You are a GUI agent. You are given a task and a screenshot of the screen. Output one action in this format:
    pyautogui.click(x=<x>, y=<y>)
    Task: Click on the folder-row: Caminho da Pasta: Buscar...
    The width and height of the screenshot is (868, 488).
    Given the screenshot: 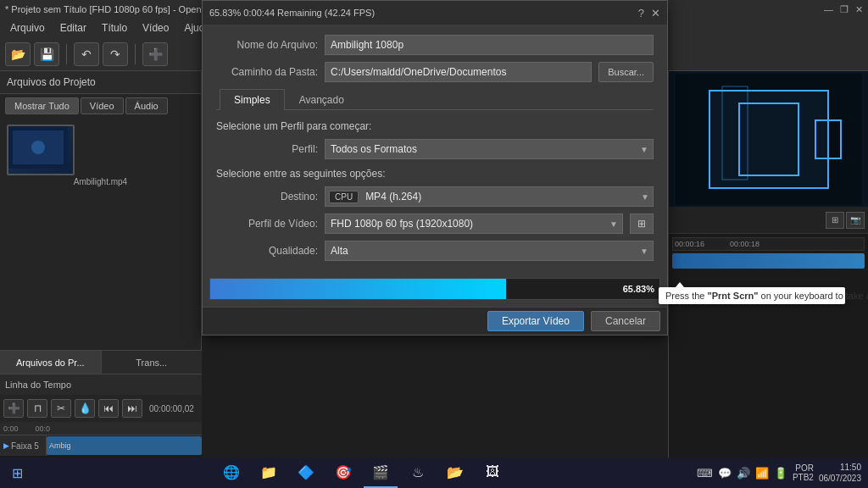 What is the action you would take?
    pyautogui.click(x=435, y=72)
    